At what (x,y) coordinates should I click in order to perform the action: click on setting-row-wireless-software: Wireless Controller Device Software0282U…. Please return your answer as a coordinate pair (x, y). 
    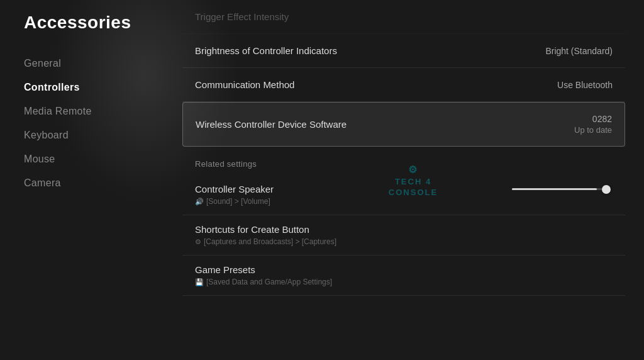
    Looking at the image, I should click on (404, 125).